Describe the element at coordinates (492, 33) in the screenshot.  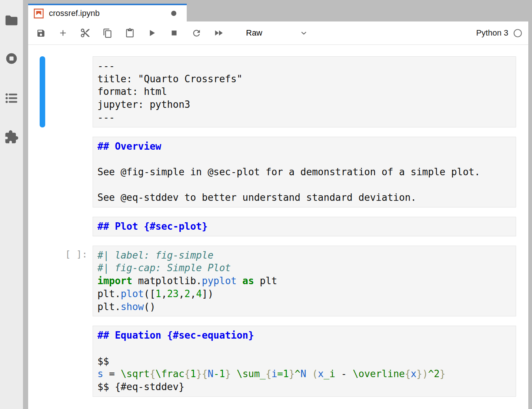
I see `kernel-name: Python 3` at that location.